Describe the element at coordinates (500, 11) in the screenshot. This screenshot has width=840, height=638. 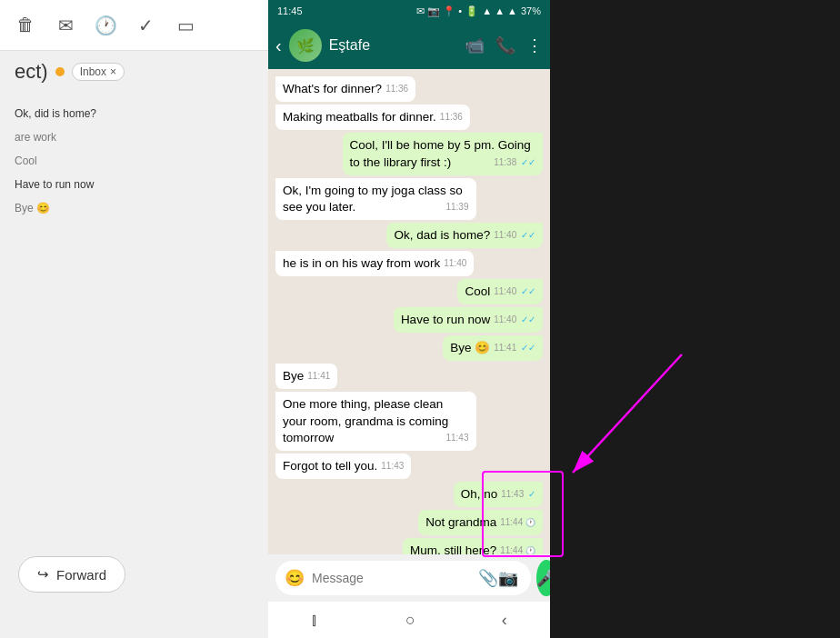
I see `status-signal: ▲ ▲ ▲` at that location.